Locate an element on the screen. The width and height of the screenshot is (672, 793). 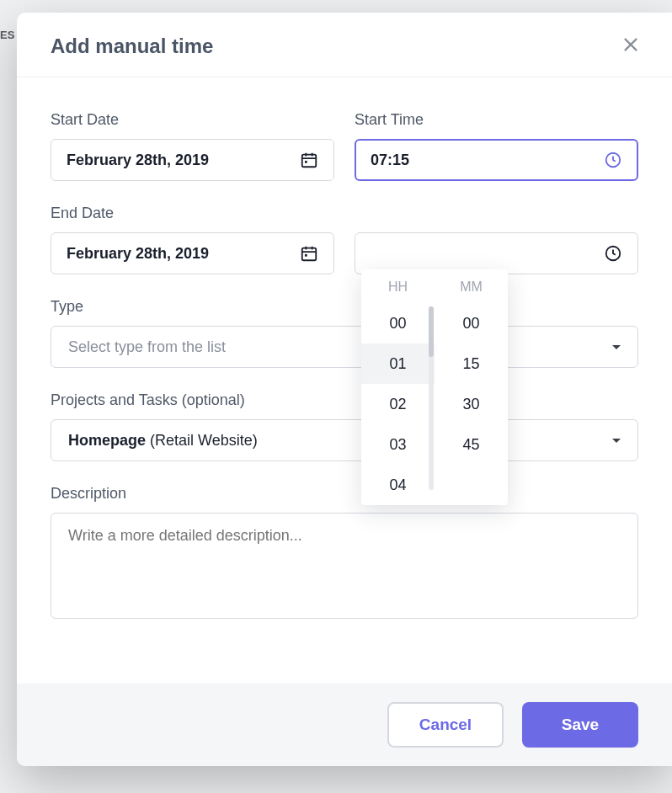
minute-option: 00 is located at coordinates (472, 323).